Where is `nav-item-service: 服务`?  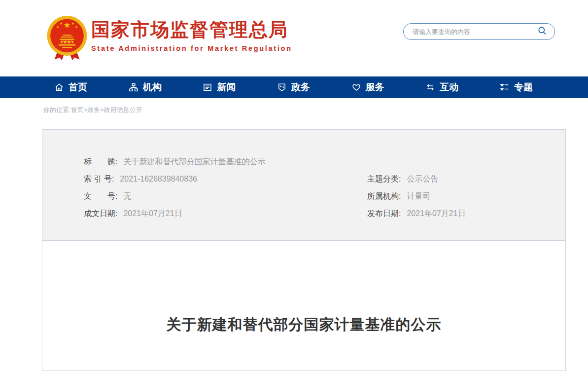 nav-item-service: 服务 is located at coordinates (368, 87).